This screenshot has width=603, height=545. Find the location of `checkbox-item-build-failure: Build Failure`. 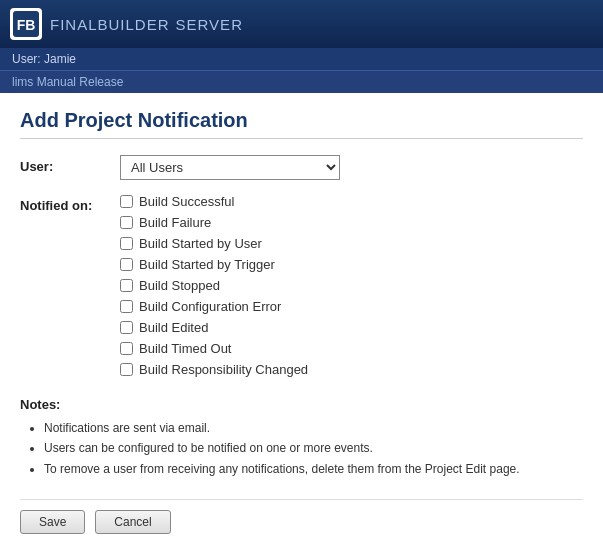

checkbox-item-build-failure: Build Failure is located at coordinates (352, 222).